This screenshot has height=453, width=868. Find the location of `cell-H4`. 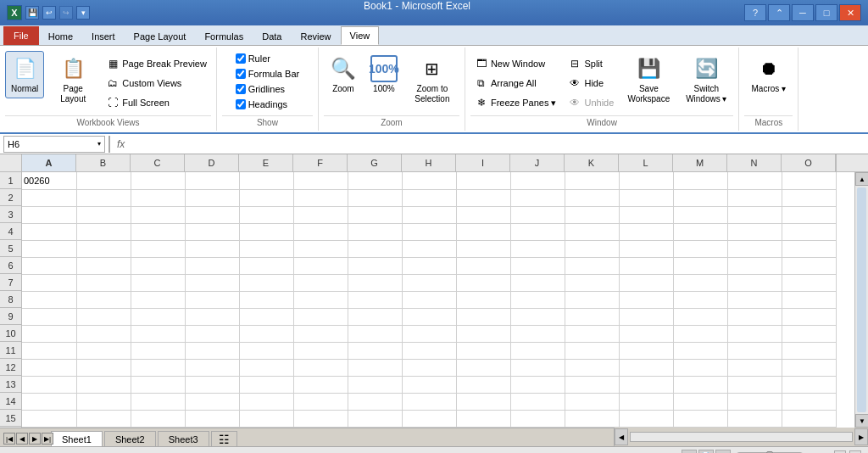

cell-H4 is located at coordinates (429, 232).